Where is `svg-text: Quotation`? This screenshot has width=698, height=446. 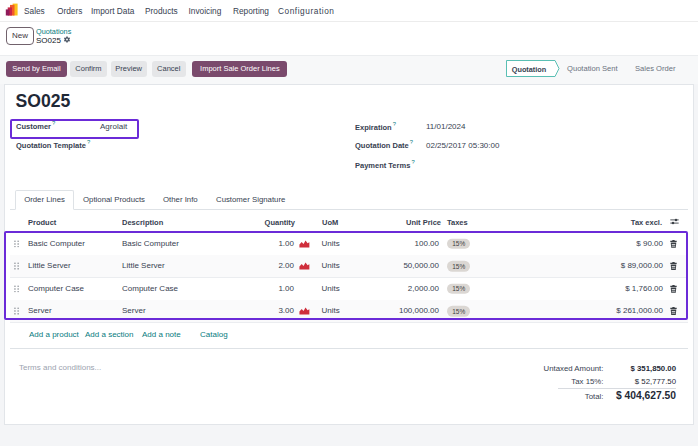 svg-text: Quotation is located at coordinates (529, 70).